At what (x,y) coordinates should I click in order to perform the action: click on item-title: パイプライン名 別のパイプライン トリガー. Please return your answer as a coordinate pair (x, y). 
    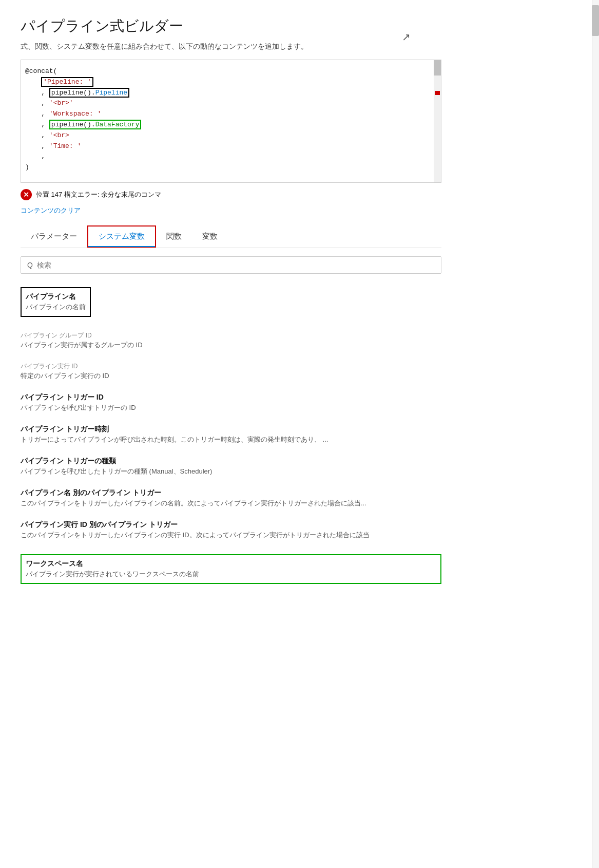
    Looking at the image, I should click on (231, 493).